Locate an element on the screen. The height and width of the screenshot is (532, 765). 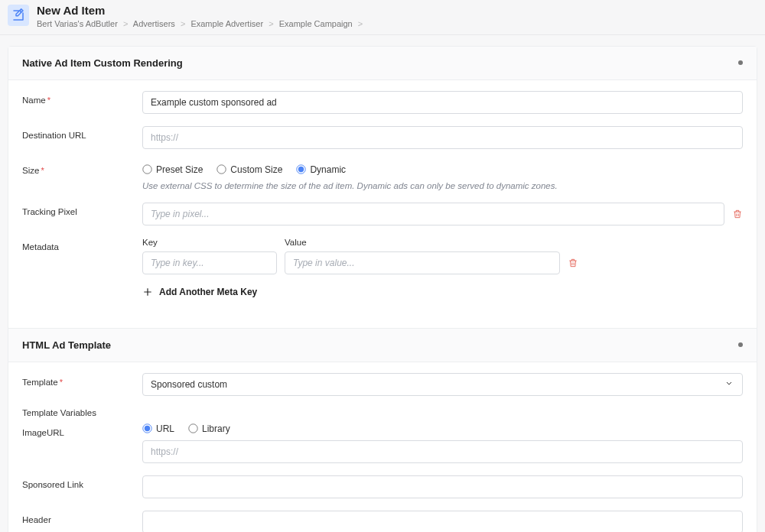
size-custom-radio: Custom Size is located at coordinates (249, 170).